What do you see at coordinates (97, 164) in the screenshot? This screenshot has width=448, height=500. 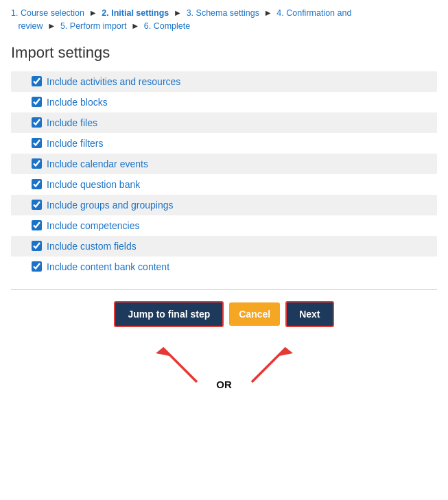 I see `checkbox-text-5: Include calendar events` at bounding box center [97, 164].